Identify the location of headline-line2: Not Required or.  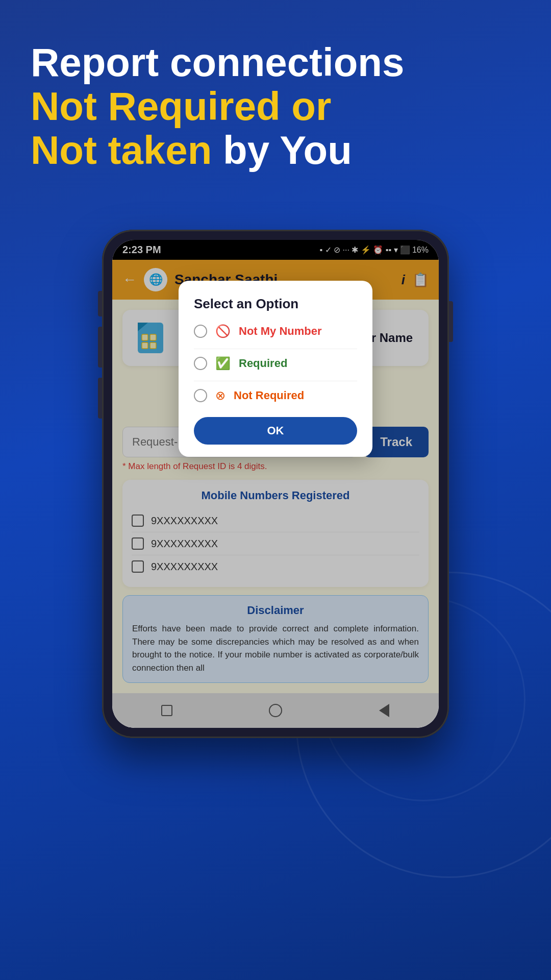
(276, 107).